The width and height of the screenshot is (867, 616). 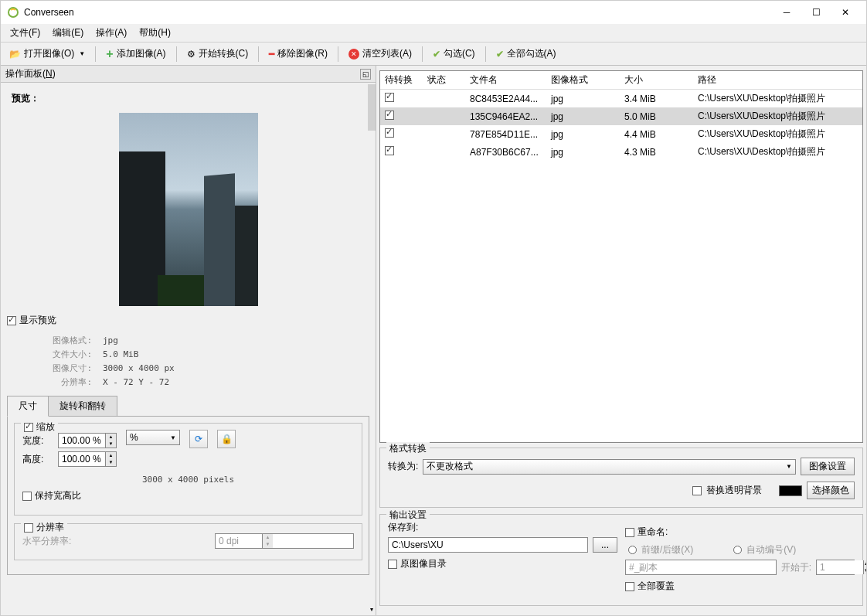 What do you see at coordinates (605, 545) in the screenshot?
I see `browse-button: ...` at bounding box center [605, 545].